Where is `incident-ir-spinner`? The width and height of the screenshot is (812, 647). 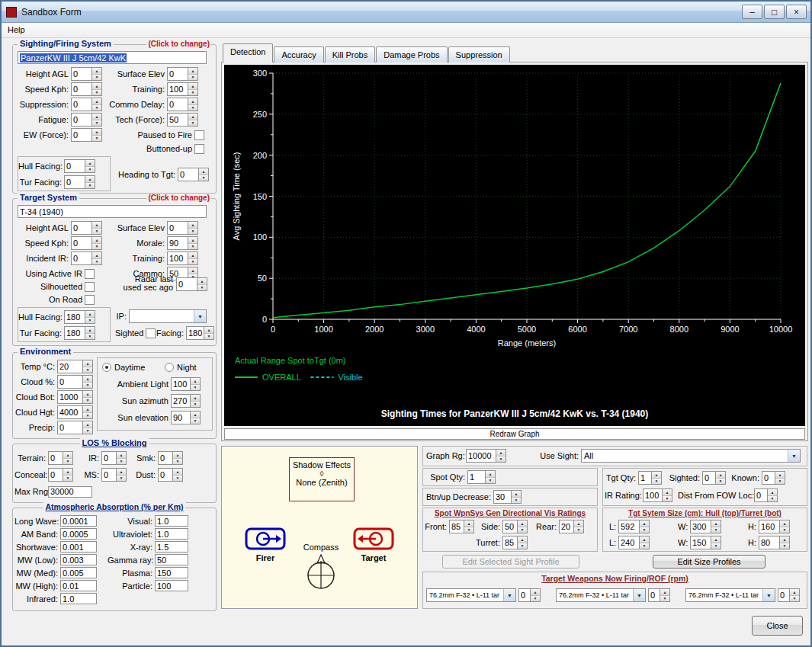 incident-ir-spinner is located at coordinates (87, 258).